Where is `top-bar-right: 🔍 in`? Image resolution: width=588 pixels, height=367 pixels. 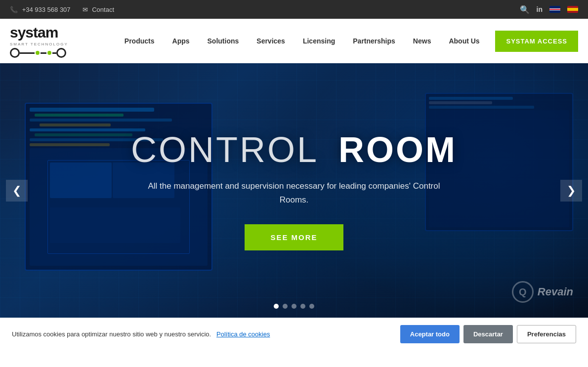
top-bar-right: 🔍 in is located at coordinates (549, 10).